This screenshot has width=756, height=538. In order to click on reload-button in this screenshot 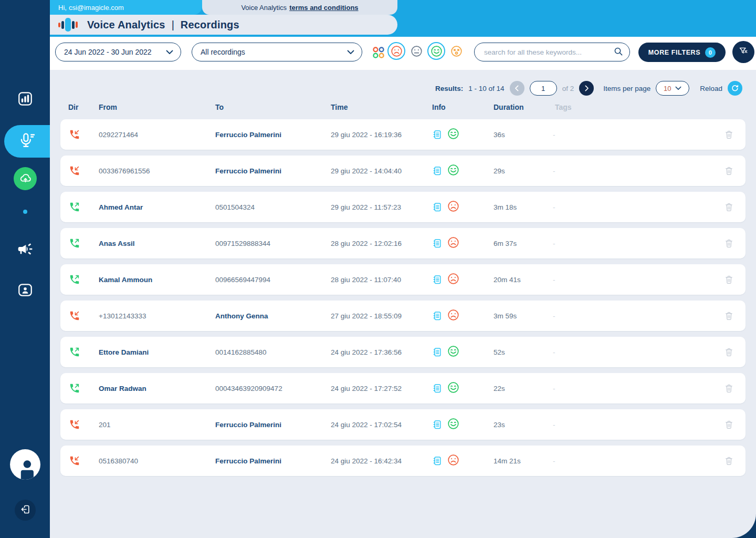, I will do `click(735, 88)`.